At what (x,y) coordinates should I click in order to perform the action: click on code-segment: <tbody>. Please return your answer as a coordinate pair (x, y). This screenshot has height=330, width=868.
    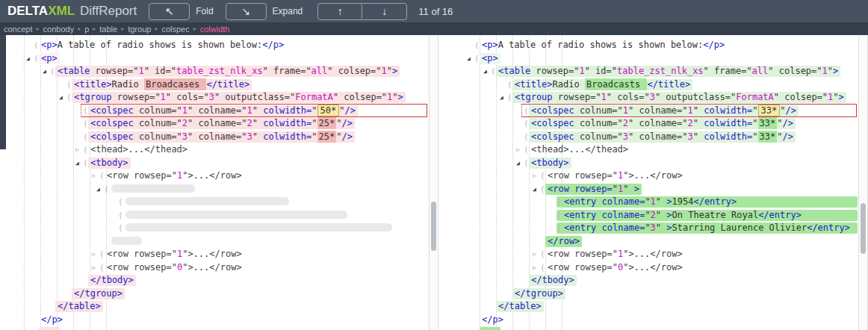
    Looking at the image, I should click on (550, 163).